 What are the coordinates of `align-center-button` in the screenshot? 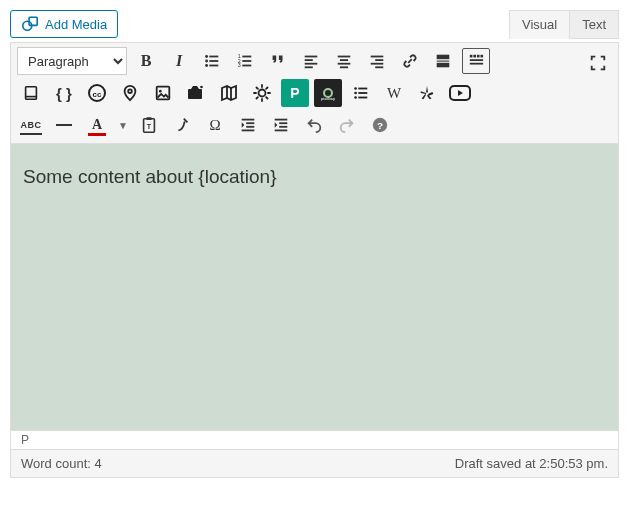 It's located at (344, 61).